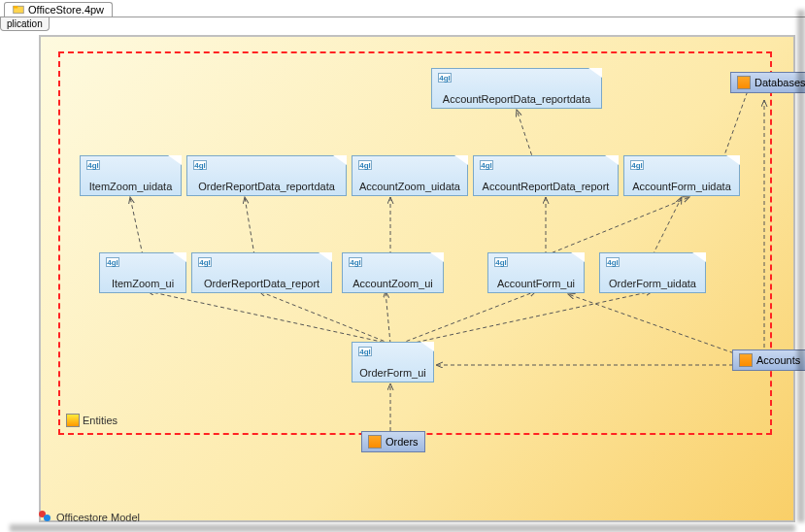 Image resolution: width=805 pixels, height=532 pixels. What do you see at coordinates (767, 83) in the screenshot?
I see `node-databases: Databases` at bounding box center [767, 83].